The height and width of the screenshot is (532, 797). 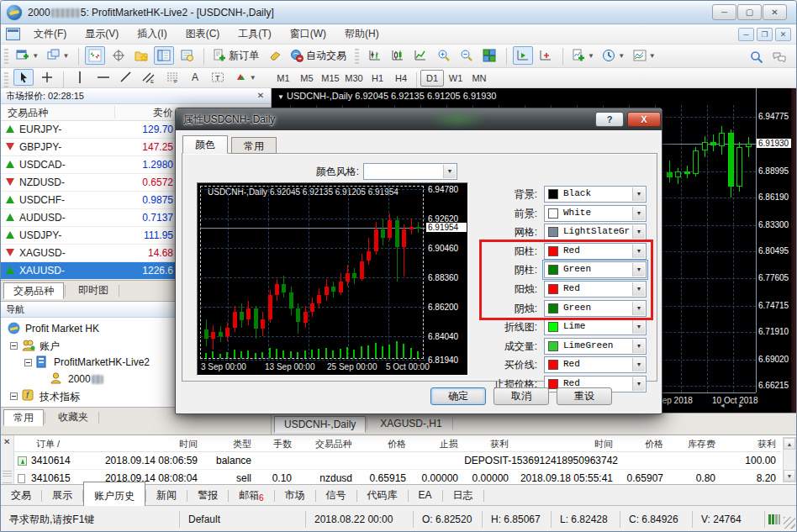 What do you see at coordinates (7, 442) in the screenshot?
I see `terminal-close-icon: ✕` at bounding box center [7, 442].